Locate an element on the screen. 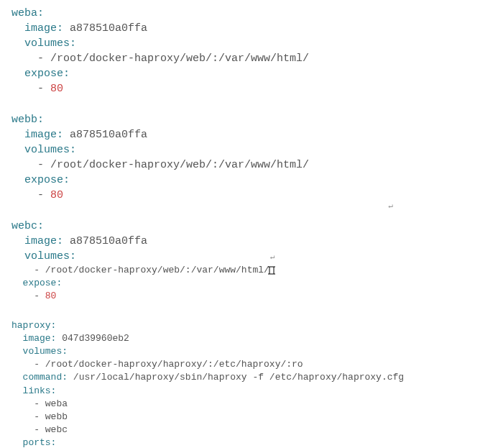  ports-key-line: ports: is located at coordinates (249, 442).